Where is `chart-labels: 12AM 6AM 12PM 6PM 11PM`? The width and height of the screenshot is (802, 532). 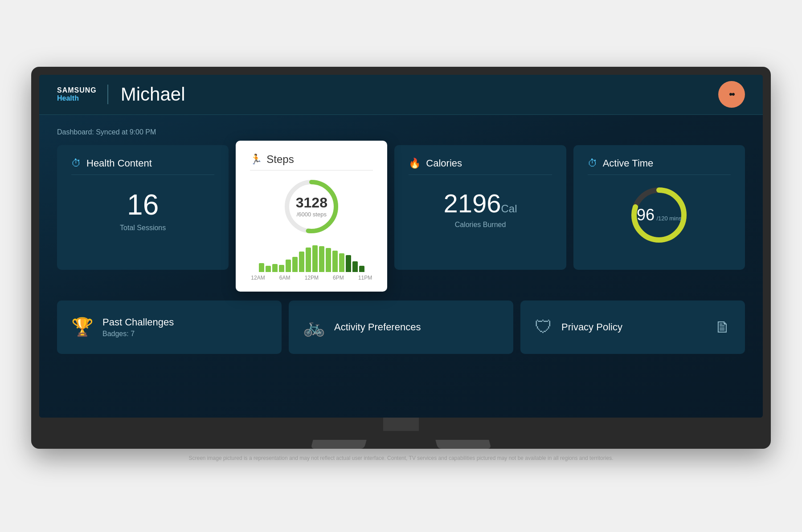 chart-labels: 12AM 6AM 12PM 6PM 11PM is located at coordinates (311, 278).